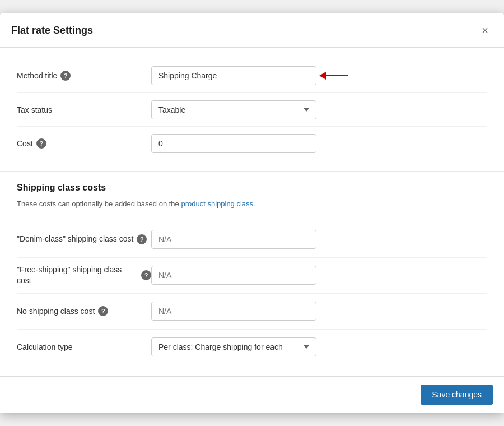 This screenshot has height=426, width=504. I want to click on tax-status-input-group: Taxable None, so click(319, 110).